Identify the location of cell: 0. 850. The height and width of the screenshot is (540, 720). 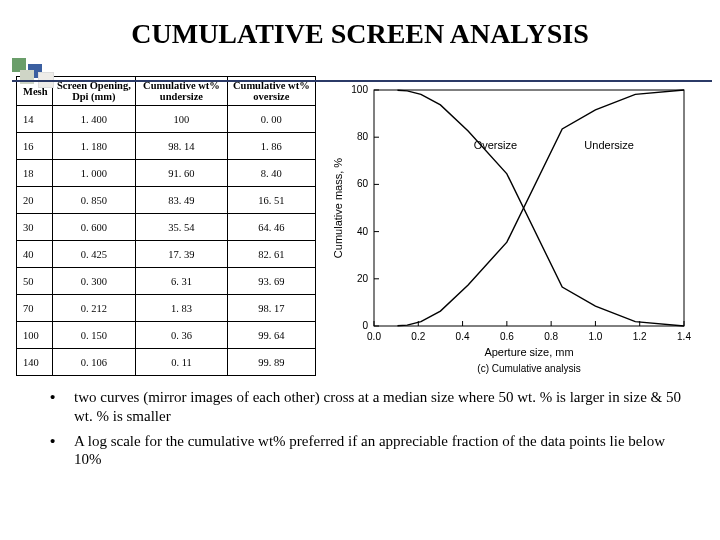
(94, 200).